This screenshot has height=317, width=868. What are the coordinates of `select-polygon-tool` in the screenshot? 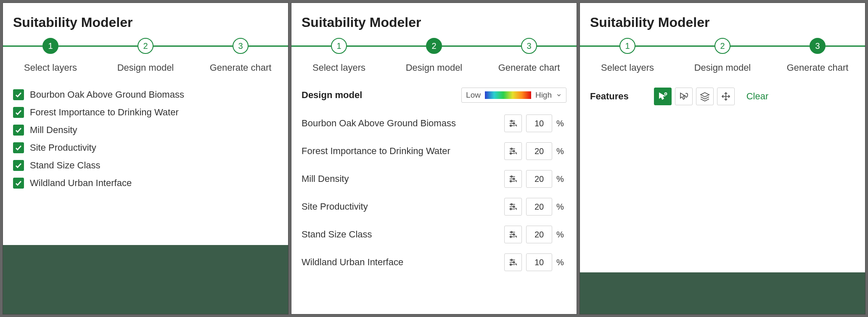 It's located at (684, 96).